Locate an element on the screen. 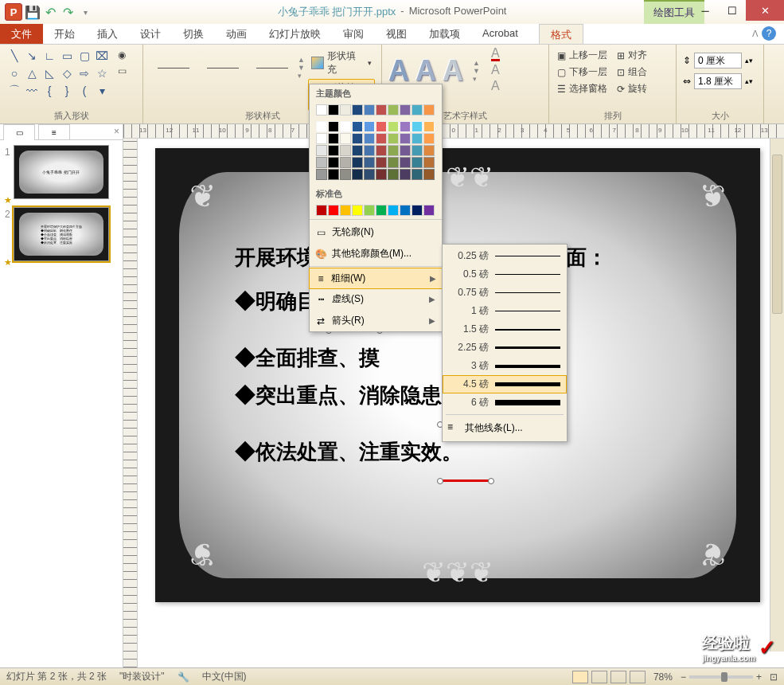 The width and height of the screenshot is (784, 685). shape-arrowshape-icon: ⇨ is located at coordinates (84, 73).